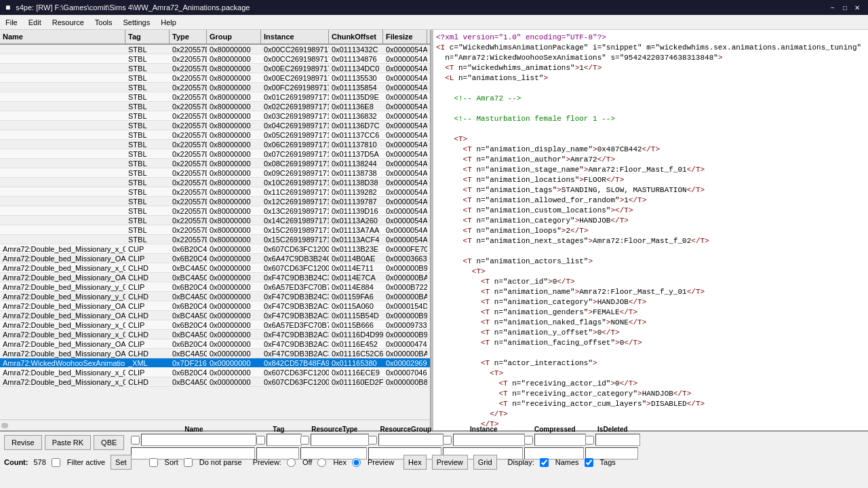 The image size is (868, 488). What do you see at coordinates (215, 268) in the screenshot?
I see `table-row: Amra72:Double_bed_Missionary_x_05CLHD0xB…` at bounding box center [215, 268].